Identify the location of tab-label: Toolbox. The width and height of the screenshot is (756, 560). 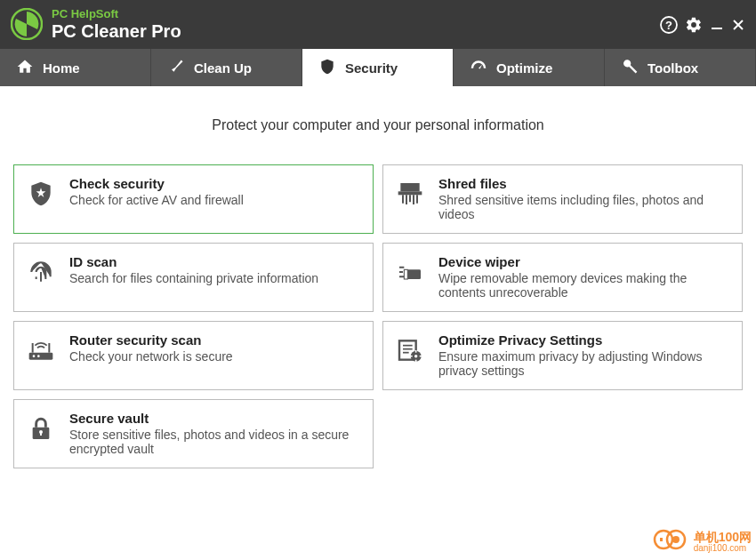
(672, 68).